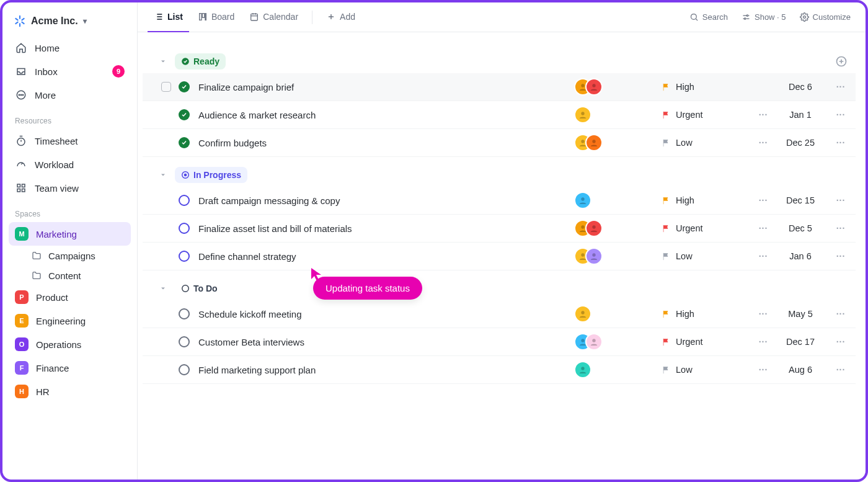 The height and width of the screenshot is (482, 868). I want to click on due-date: Jan 6, so click(800, 256).